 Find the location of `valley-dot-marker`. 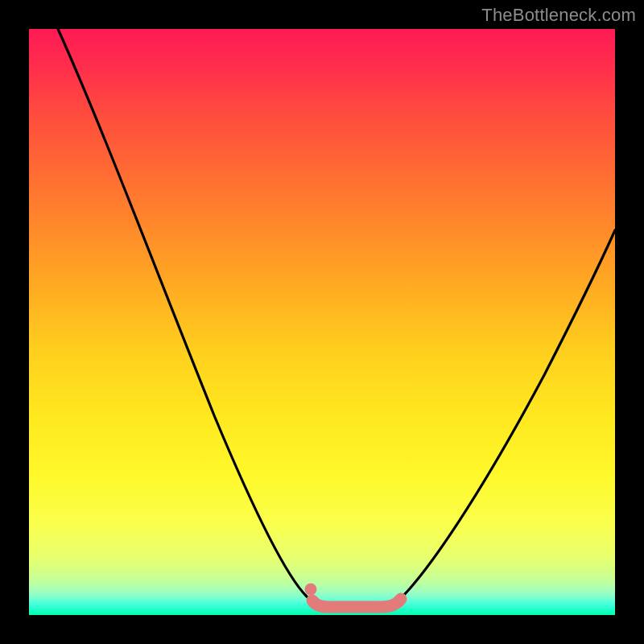

valley-dot-marker is located at coordinates (311, 589).